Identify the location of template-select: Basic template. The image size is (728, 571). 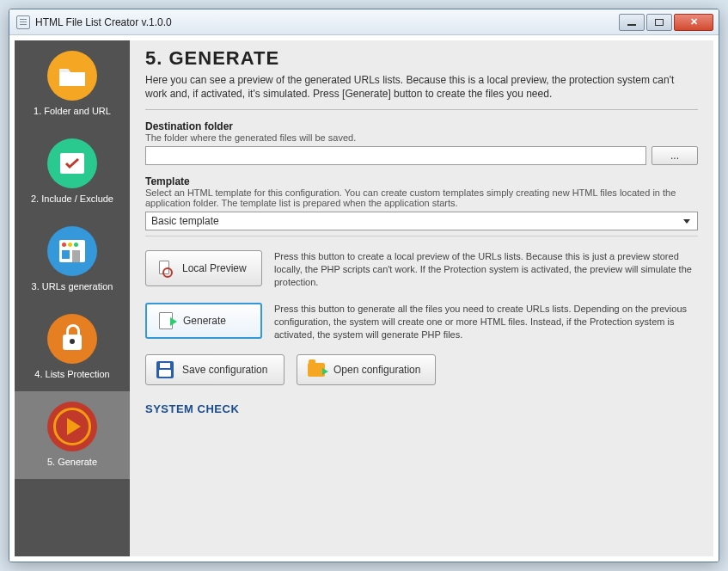
(421, 221).